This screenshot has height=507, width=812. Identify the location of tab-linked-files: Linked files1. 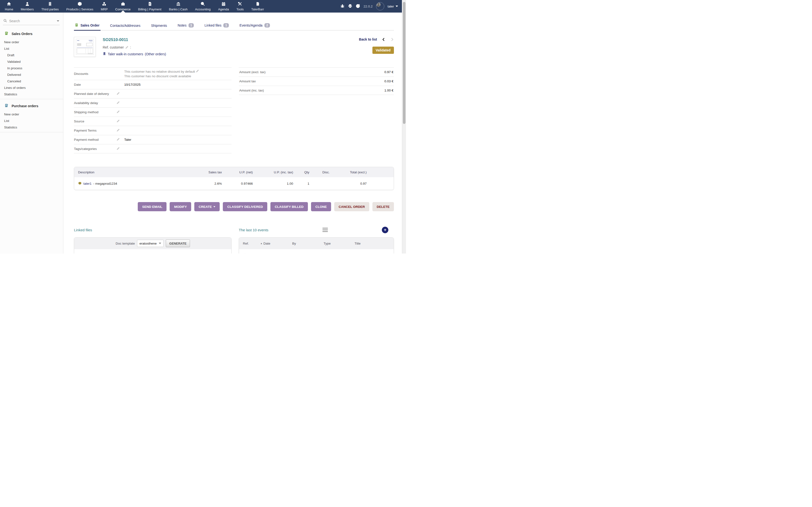
(217, 27).